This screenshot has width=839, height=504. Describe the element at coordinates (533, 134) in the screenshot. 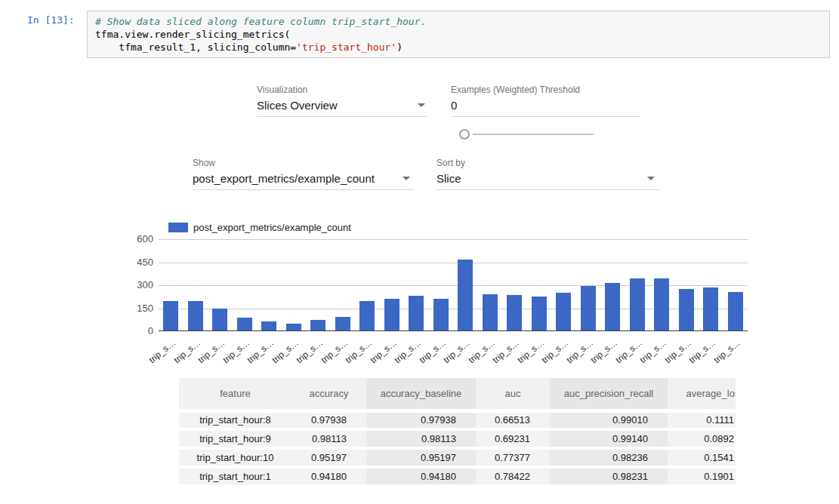

I see `slider-track` at that location.